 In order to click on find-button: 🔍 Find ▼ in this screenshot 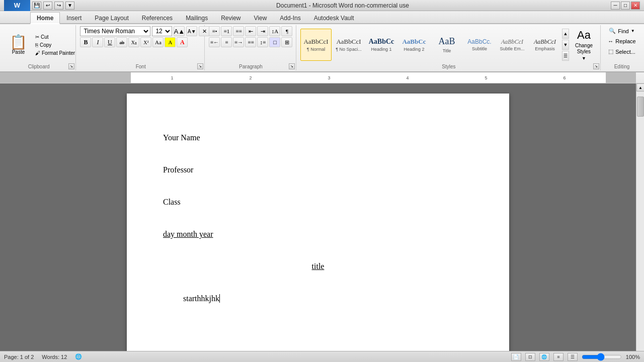, I will do `click(622, 31)`.